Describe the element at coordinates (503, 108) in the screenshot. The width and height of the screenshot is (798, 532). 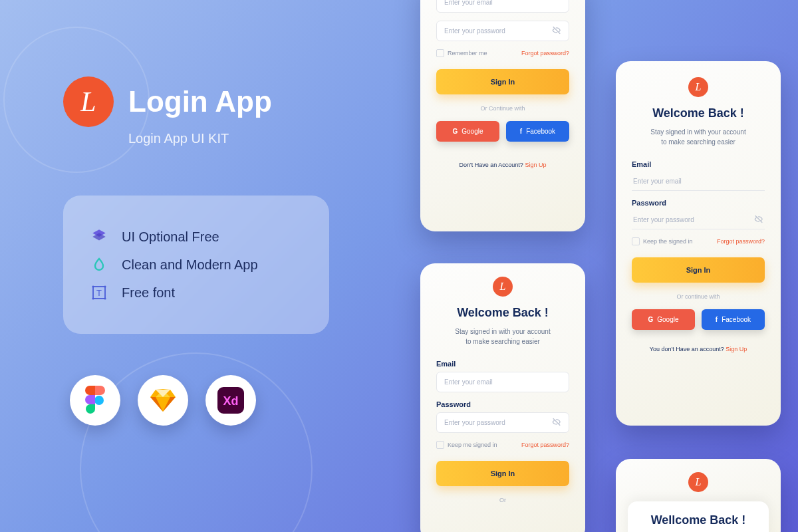
I see `divider-text: Or Continue with` at that location.